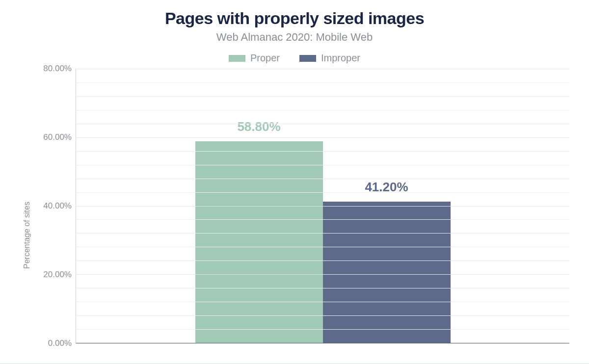  I want to click on legend-swatch-proper, so click(237, 58).